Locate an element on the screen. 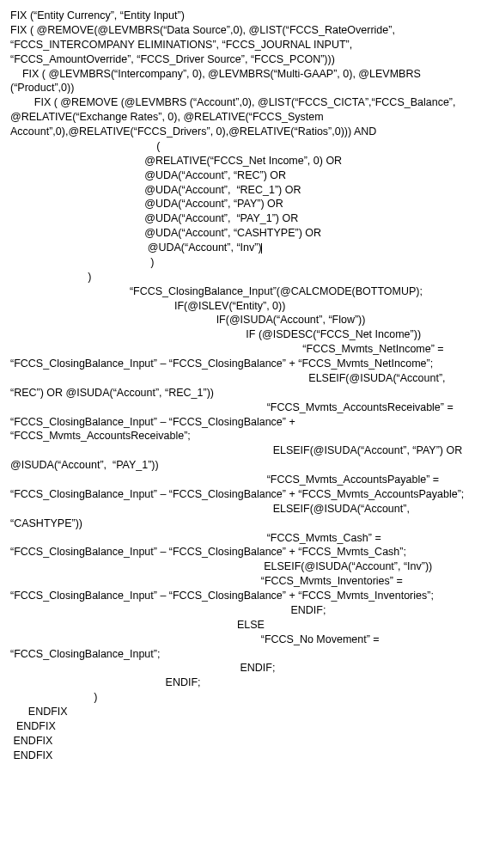  code-line: ELSEIF(@ISUDA(“Account”, “PAY”) OR @ISUD… is located at coordinates (244, 458).